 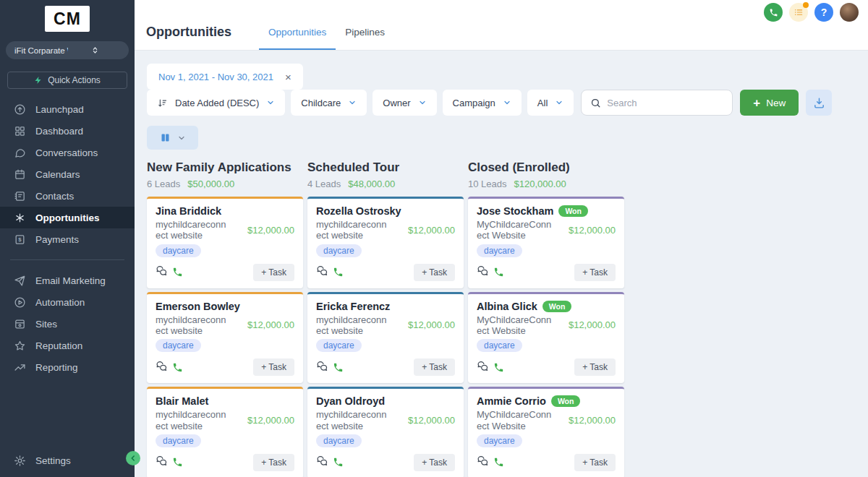 I want to click on tab-pipelines: Pipelines, so click(x=365, y=38).